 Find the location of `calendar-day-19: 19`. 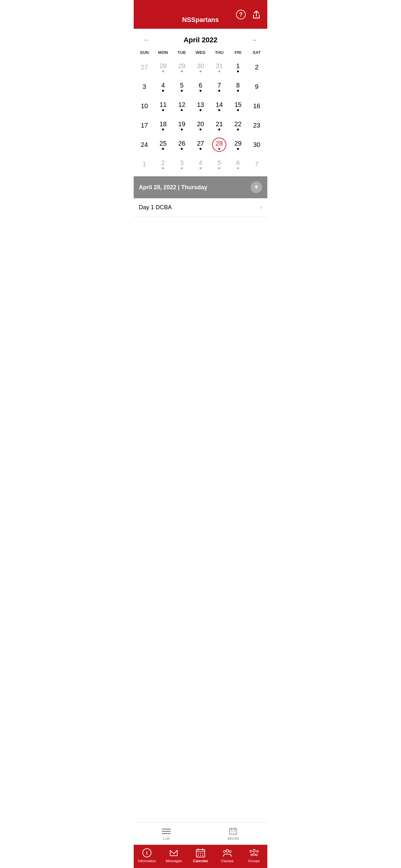

calendar-day-19: 19 is located at coordinates (182, 125).